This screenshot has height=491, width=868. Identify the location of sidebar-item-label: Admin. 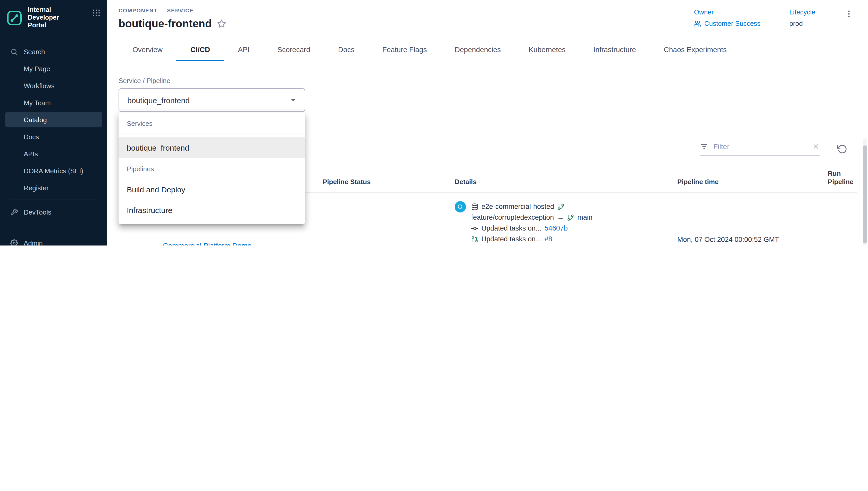
(33, 242).